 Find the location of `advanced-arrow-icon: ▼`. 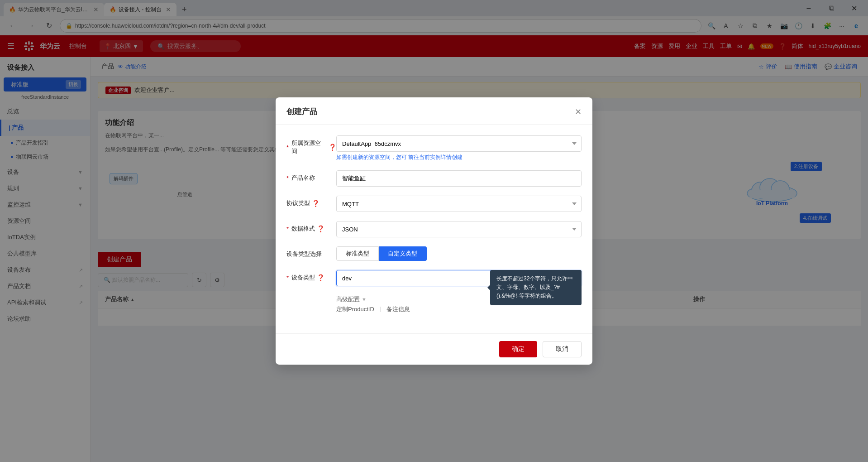

advanced-arrow-icon: ▼ is located at coordinates (364, 299).